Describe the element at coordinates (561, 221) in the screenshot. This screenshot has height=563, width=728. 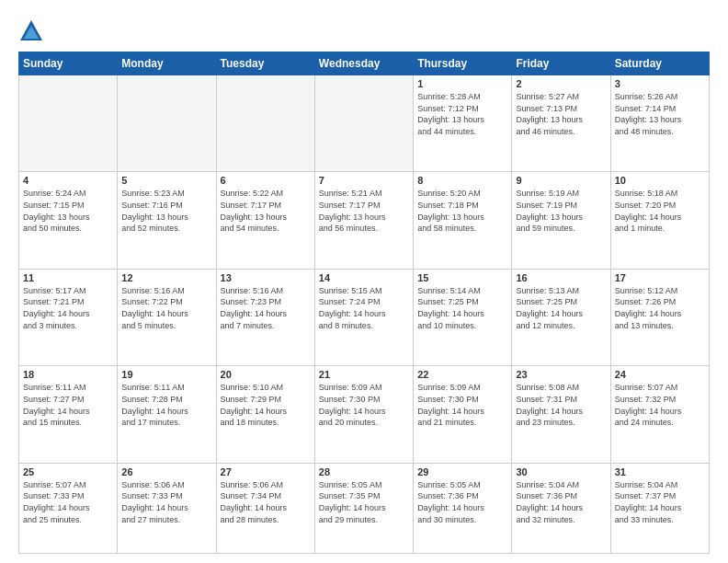
I see `calendar-cell: 9Sunrise: 5:19 AM Sunset: 7:19 PM Daylig…` at that location.